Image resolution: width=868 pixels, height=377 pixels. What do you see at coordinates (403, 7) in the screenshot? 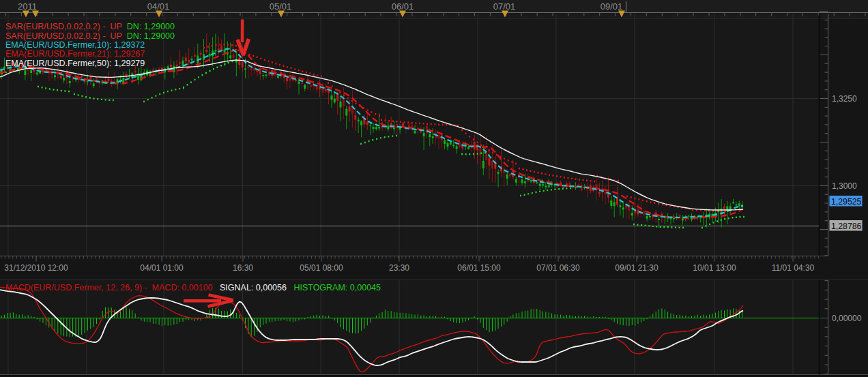
I see `svg-text: 06/01` at bounding box center [403, 7].